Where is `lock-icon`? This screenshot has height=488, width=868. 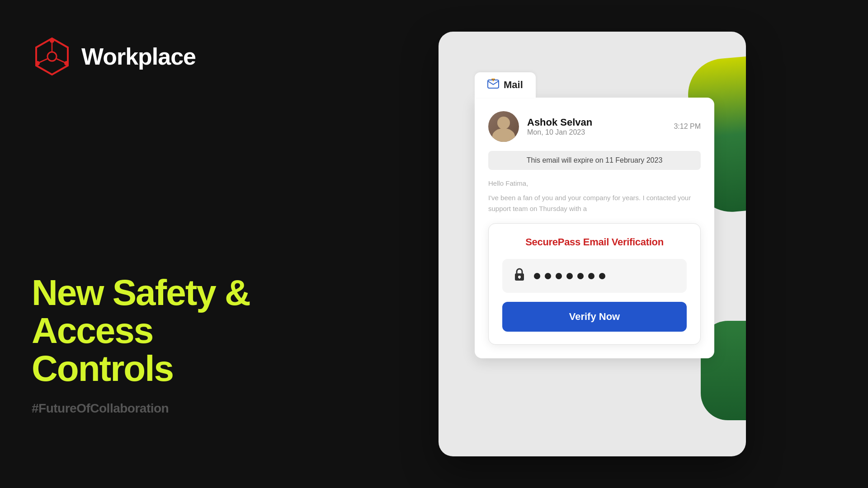
lock-icon is located at coordinates (519, 276).